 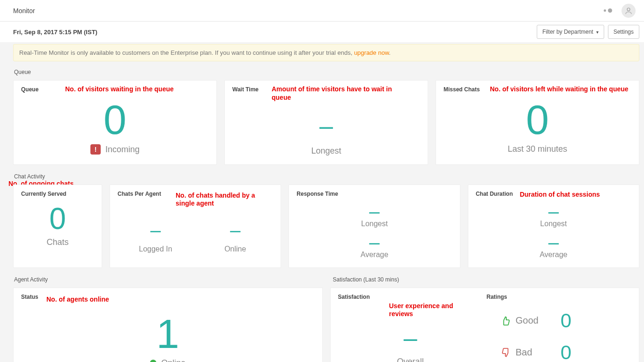 What do you see at coordinates (410, 360) in the screenshot?
I see `sat-label: Overall` at bounding box center [410, 360].